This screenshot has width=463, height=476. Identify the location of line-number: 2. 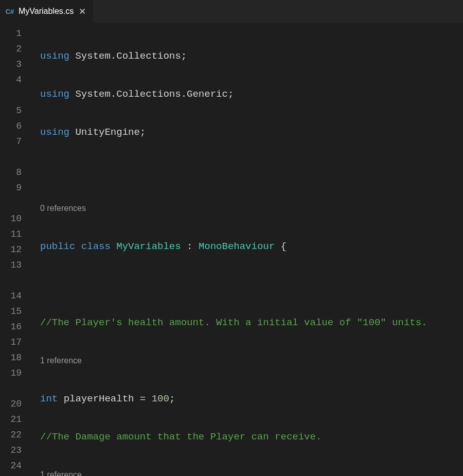
(15, 49).